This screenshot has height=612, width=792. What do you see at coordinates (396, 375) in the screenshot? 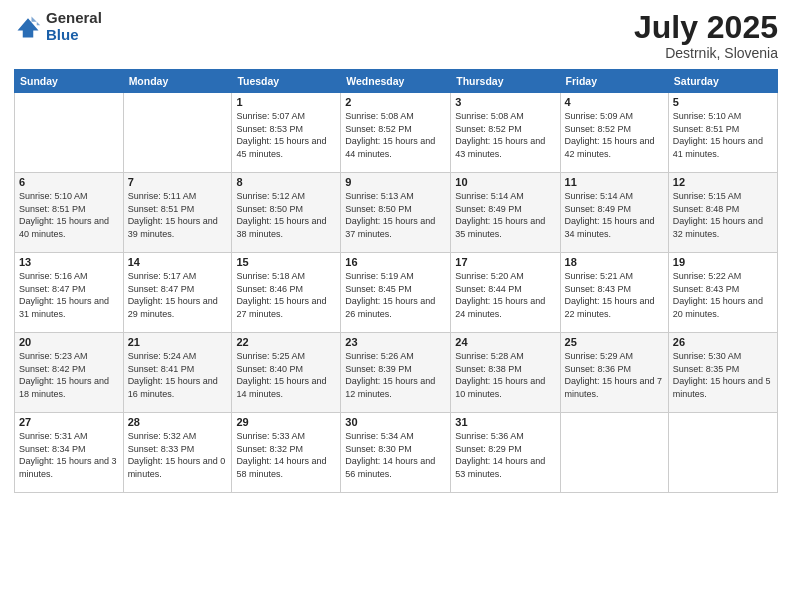
I see `day-info: Sunrise: 5:26 AM Sunset: 8:39 PM Dayligh…` at bounding box center [396, 375].